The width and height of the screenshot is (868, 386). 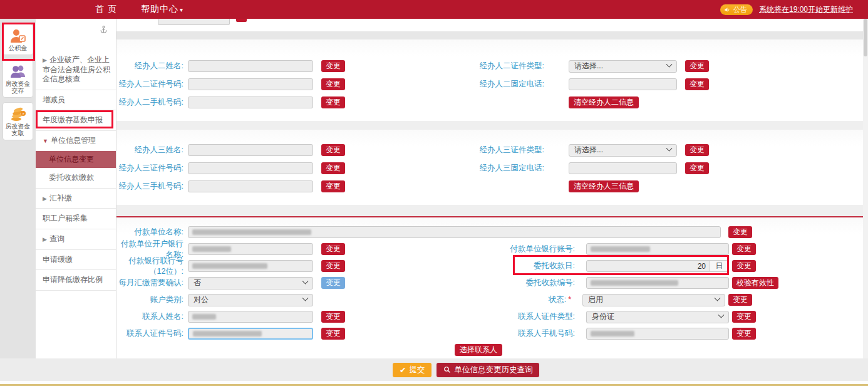 What do you see at coordinates (658, 249) in the screenshot?
I see `payer-bank-account-input` at bounding box center [658, 249].